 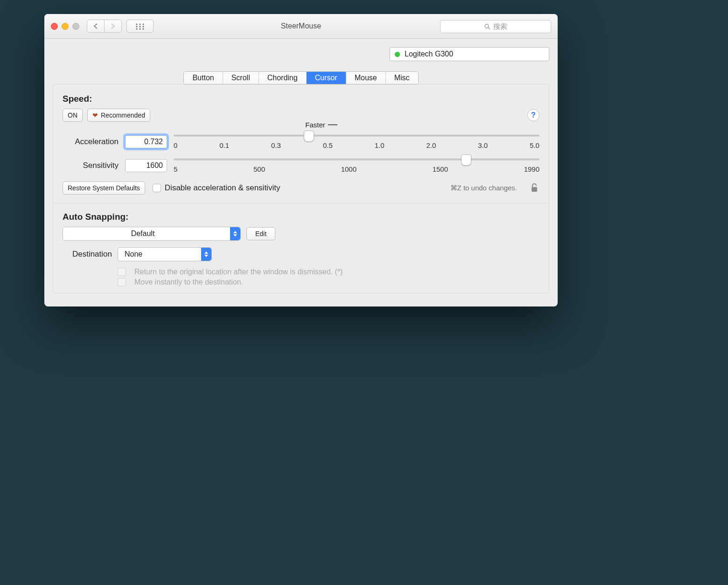 What do you see at coordinates (54, 26) in the screenshot?
I see `close-icon` at bounding box center [54, 26].